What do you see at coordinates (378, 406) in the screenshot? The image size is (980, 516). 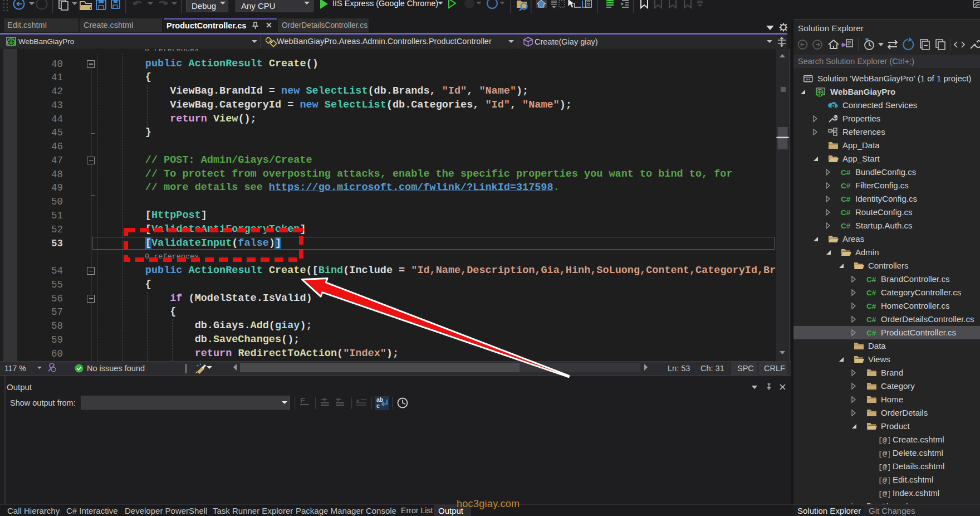 I see `svg-text: c` at bounding box center [378, 406].